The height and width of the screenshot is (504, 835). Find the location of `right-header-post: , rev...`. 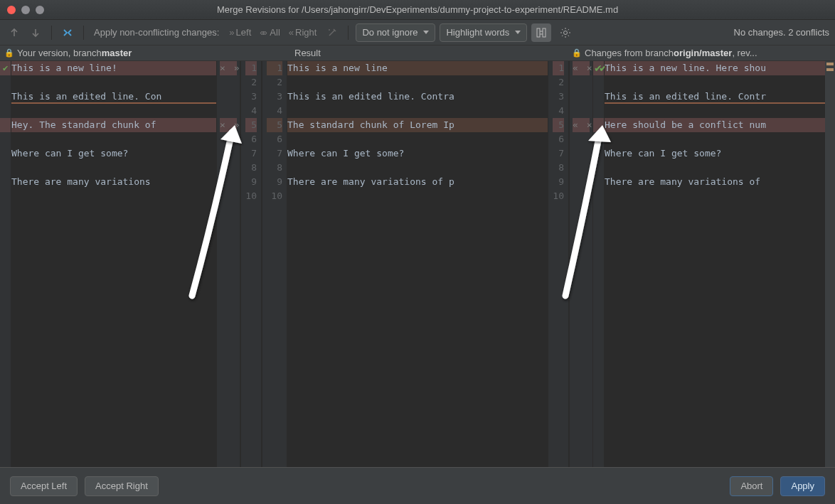

right-header-post: , rev... is located at coordinates (744, 53).